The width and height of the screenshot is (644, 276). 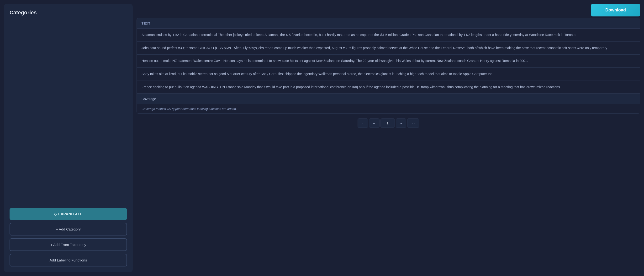 I want to click on row-text: Henson out to make NZ statement Wales ce…, so click(x=335, y=61).